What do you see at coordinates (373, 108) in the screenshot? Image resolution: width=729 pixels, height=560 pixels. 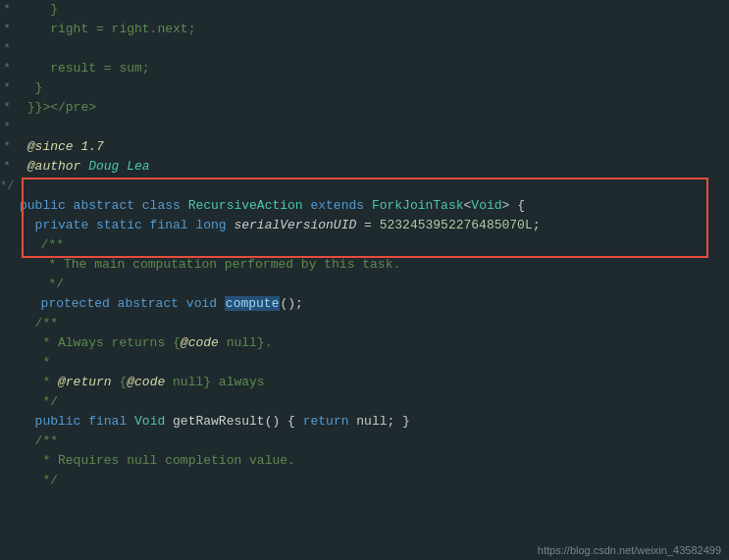 I see `line-content: }}></pre>` at bounding box center [373, 108].